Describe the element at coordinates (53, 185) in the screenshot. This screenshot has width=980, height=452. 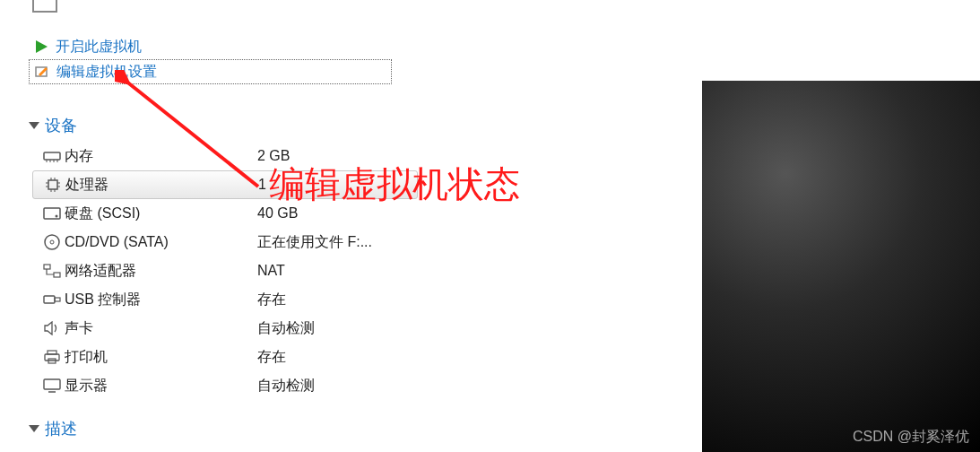
I see `cpu-icon` at that location.